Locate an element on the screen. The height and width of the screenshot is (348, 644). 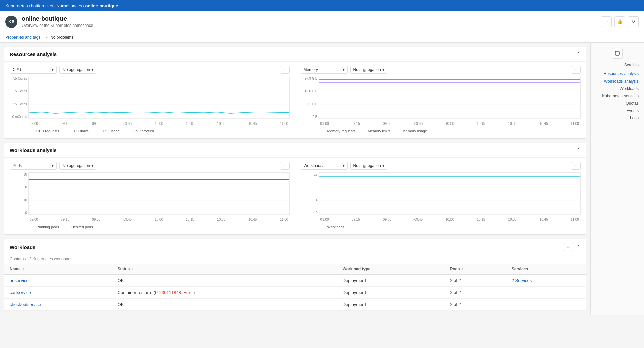
scroll-to-quotas: Quotas is located at coordinates (617, 103).